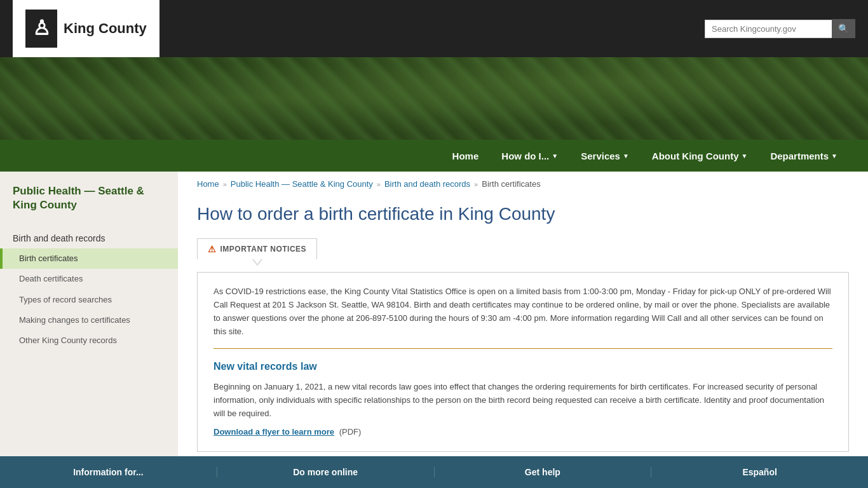 Image resolution: width=868 pixels, height=488 pixels. What do you see at coordinates (89, 341) in the screenshot?
I see `sidebar-item-other-records: Other King County records` at bounding box center [89, 341].